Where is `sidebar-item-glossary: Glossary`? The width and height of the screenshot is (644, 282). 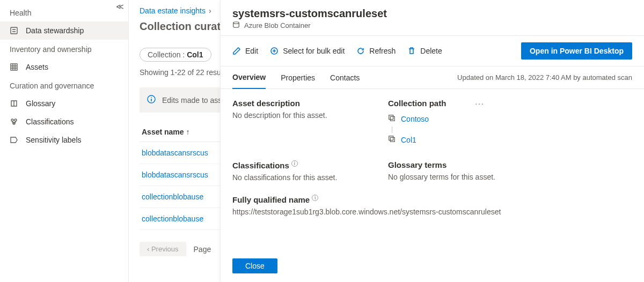
sidebar-item-glossary: Glossary is located at coordinates (64, 103).